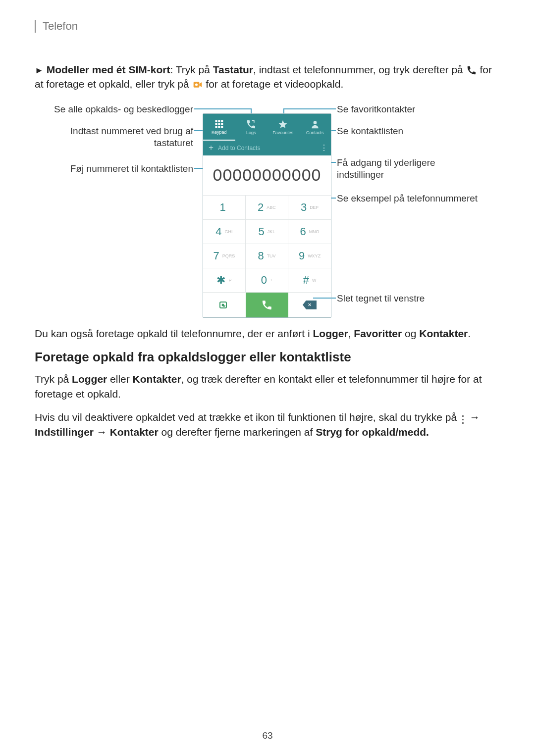  I want to click on intro-text-2: , indtast et telefonnummer, og tryk dere…, so click(360, 69).